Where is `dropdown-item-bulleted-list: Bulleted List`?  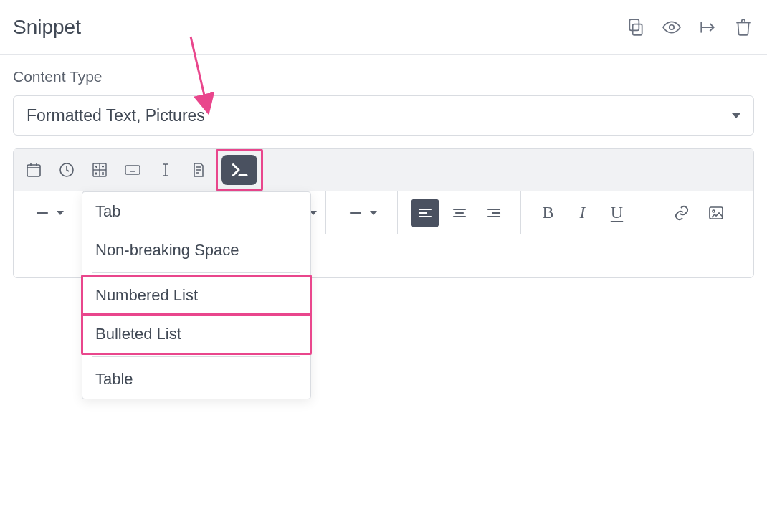 dropdown-item-bulleted-list: Bulleted List is located at coordinates (196, 334).